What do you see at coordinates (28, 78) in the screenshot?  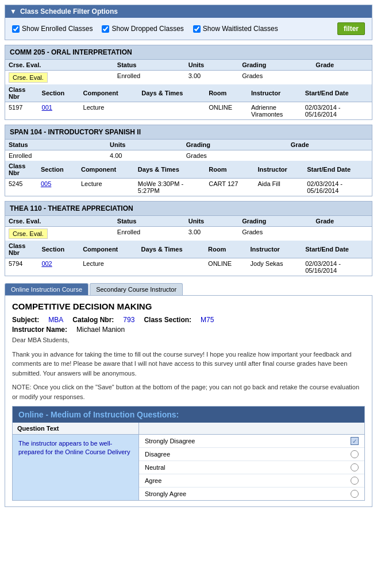 I see `crse-eval-button-comm205: Crse. Eval.` at bounding box center [28, 78].